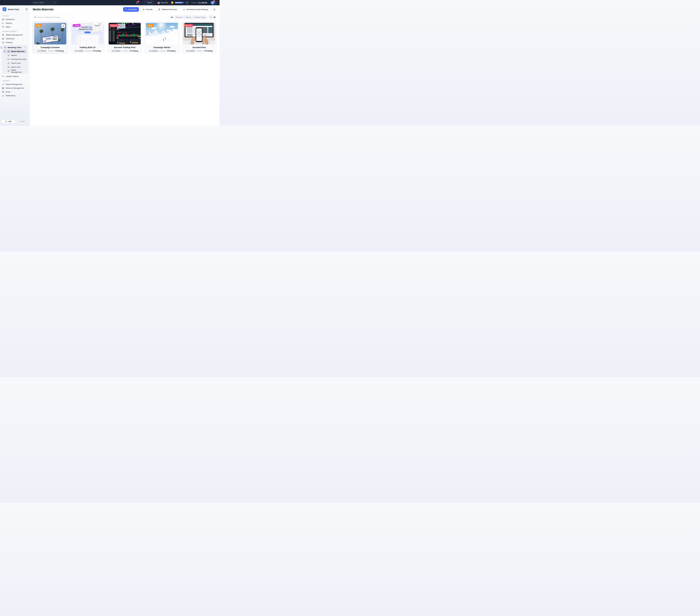  What do you see at coordinates (179, 17) in the screenshot?
I see `tab-banners: Banners` at bounding box center [179, 17].